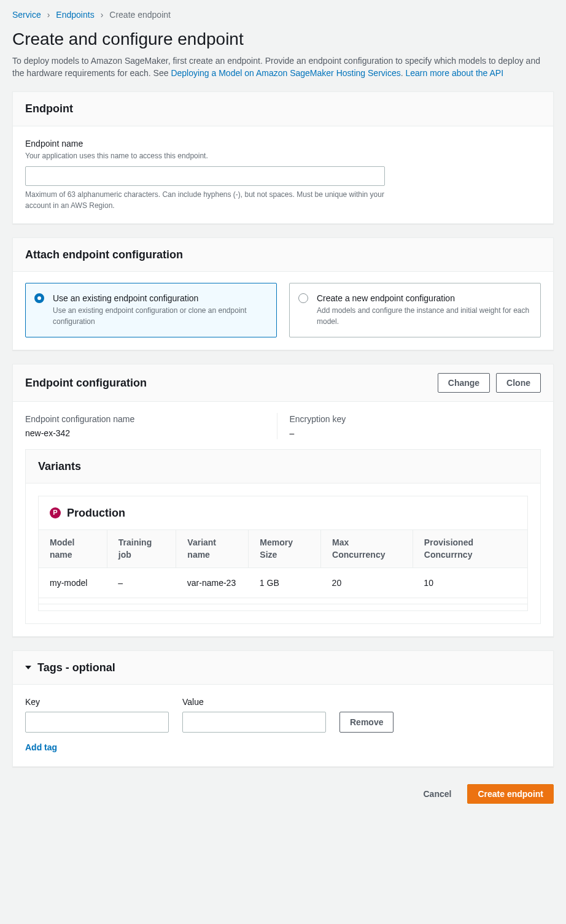 Image resolution: width=566 pixels, height=924 pixels. Describe the element at coordinates (283, 583) in the screenshot. I see `table-row: my-model – var-name-23 1 GB 20 10` at that location.